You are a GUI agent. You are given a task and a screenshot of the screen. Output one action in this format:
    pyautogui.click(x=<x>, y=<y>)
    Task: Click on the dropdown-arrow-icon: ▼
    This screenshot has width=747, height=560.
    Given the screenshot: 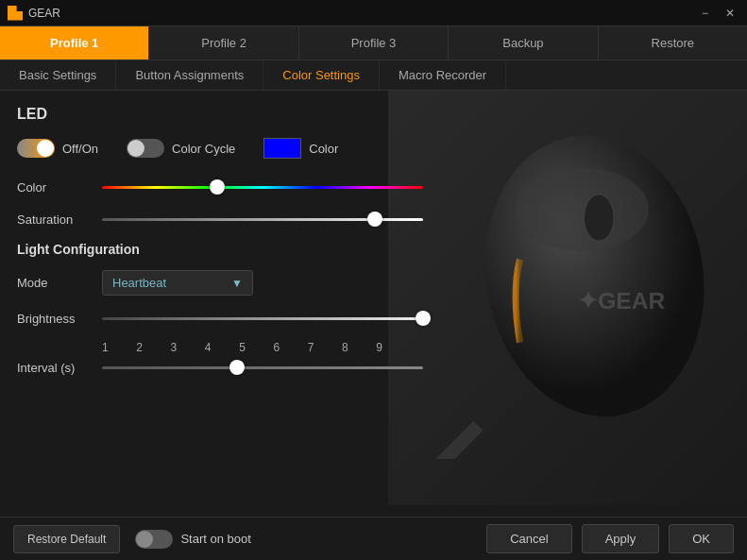 What is the action you would take?
    pyautogui.click(x=237, y=283)
    